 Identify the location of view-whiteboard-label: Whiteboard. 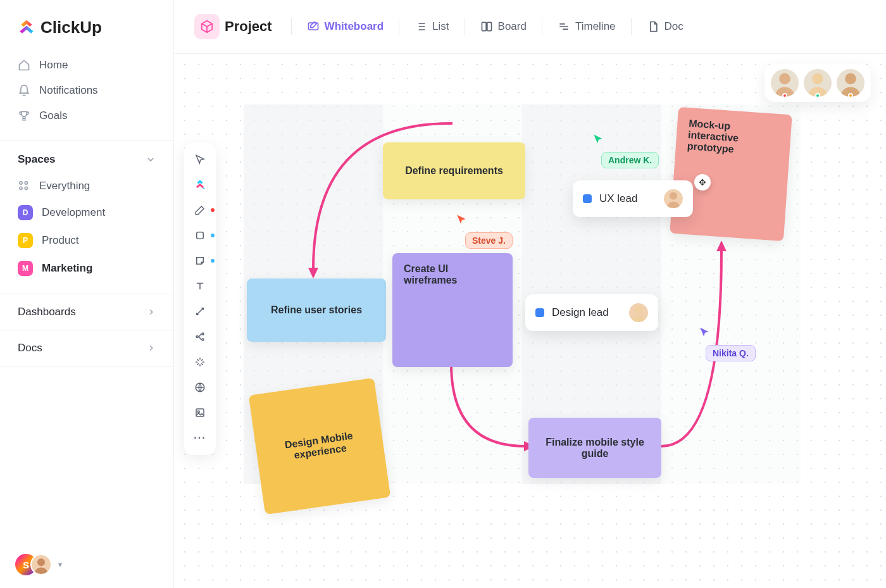
(354, 27).